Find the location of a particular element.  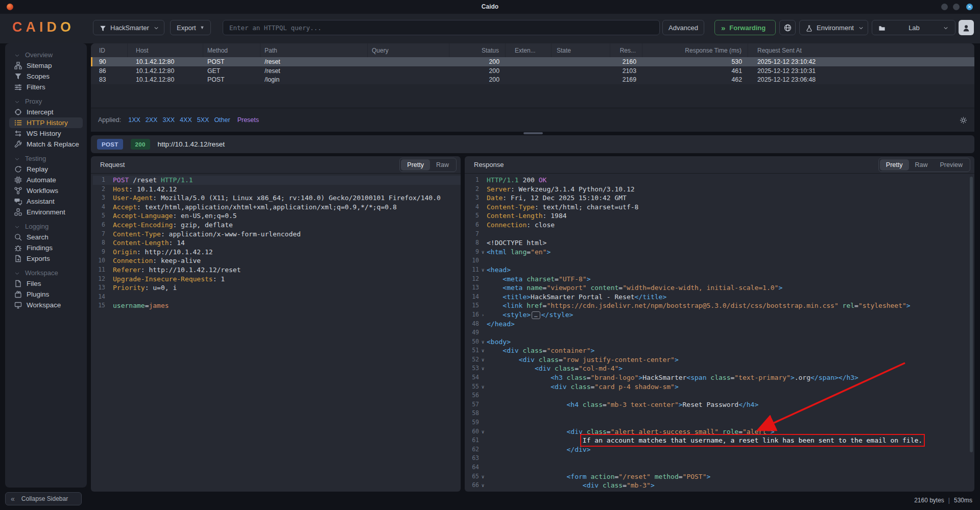

line-number: 55 is located at coordinates (473, 387).